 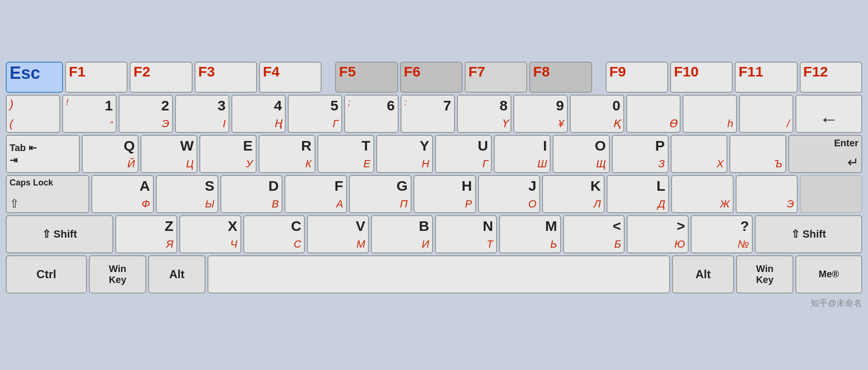 What do you see at coordinates (315, 194) in the screenshot?
I see `key-f: F А` at bounding box center [315, 194].